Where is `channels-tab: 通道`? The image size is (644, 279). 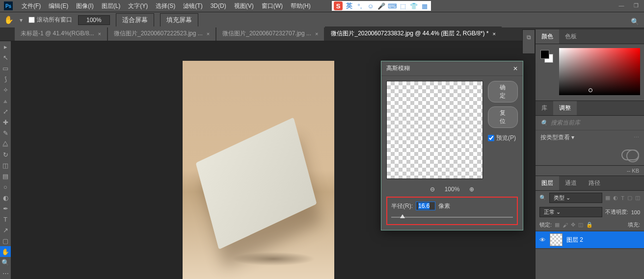
channels-tab: 通道 is located at coordinates (571, 183).